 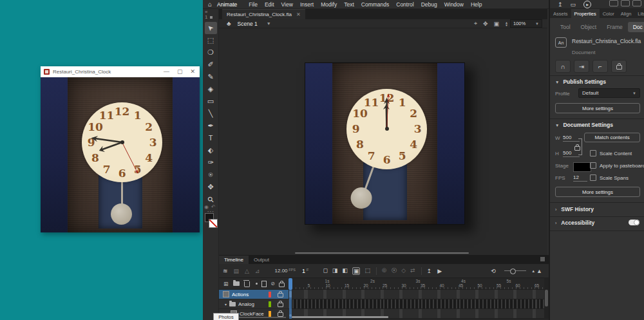 I want to click on delete-frame-icon: ⬚, so click(x=367, y=271).